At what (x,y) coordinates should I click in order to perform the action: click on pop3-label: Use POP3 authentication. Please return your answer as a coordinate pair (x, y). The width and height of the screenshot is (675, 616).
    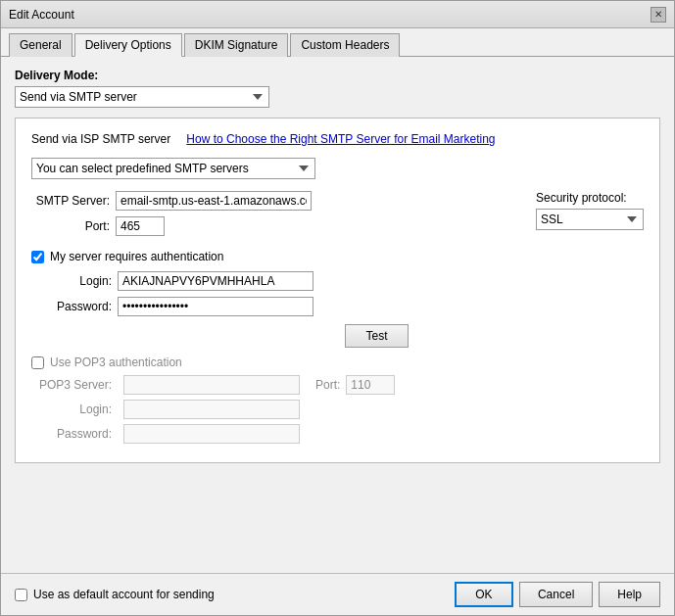
    Looking at the image, I should click on (116, 362).